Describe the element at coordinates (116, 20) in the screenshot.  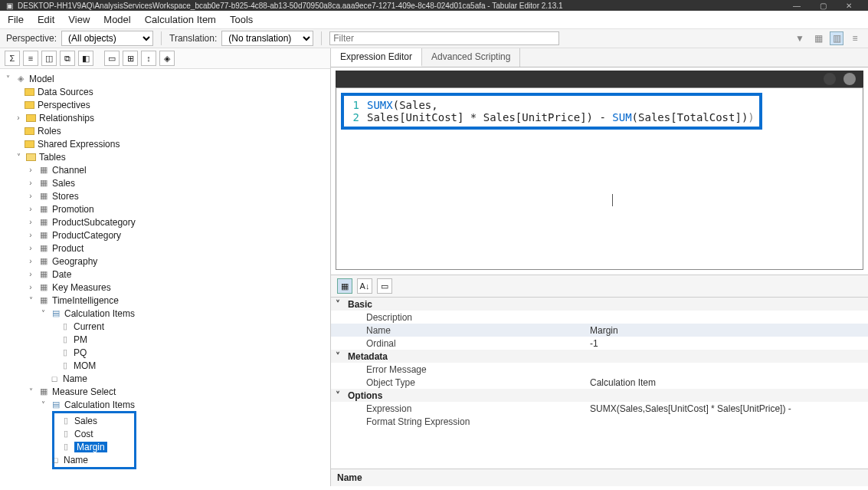
I see `menu-model: Model` at that location.